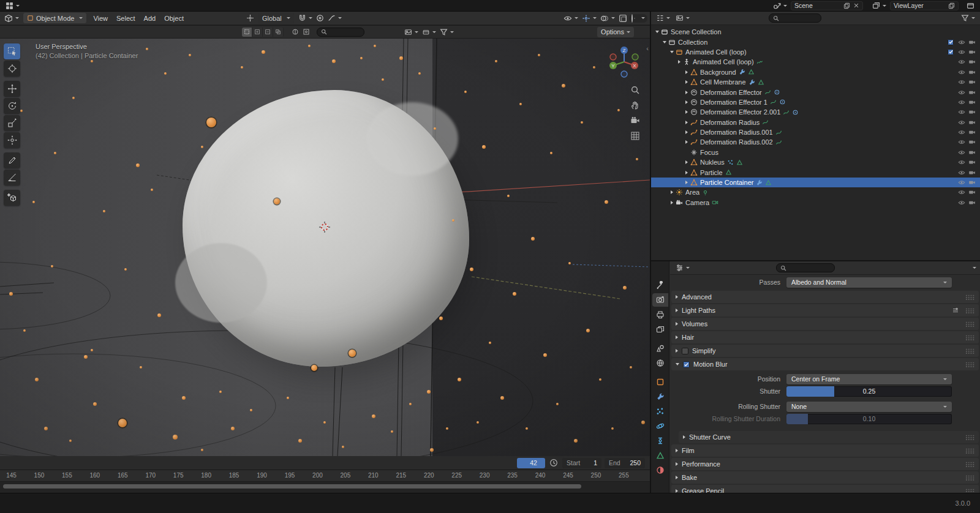 The image size is (980, 513). I want to click on region-collapse-icon: ‹, so click(647, 48).